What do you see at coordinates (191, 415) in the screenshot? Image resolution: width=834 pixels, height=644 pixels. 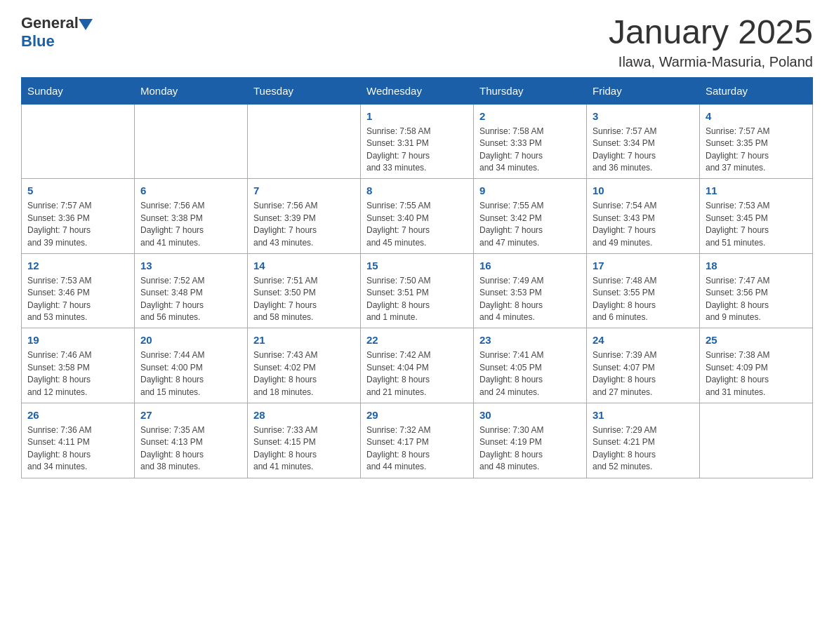 I see `day-number: 27` at bounding box center [191, 415].